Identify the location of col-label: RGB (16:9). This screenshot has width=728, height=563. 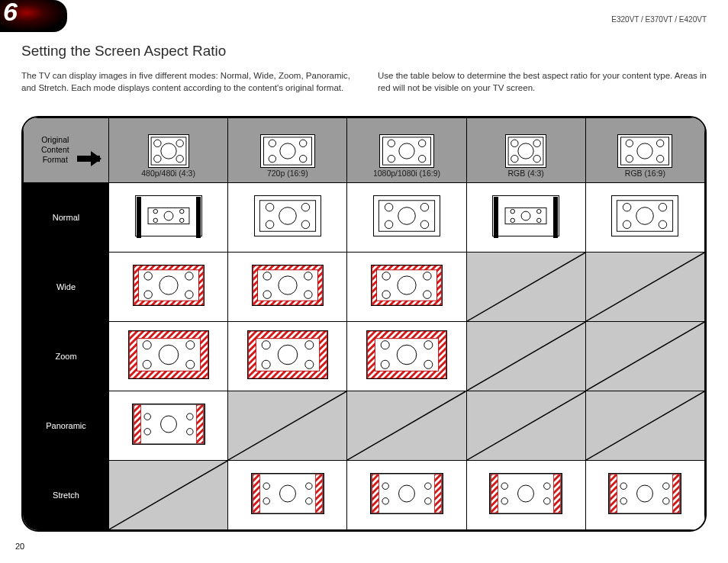
(646, 173).